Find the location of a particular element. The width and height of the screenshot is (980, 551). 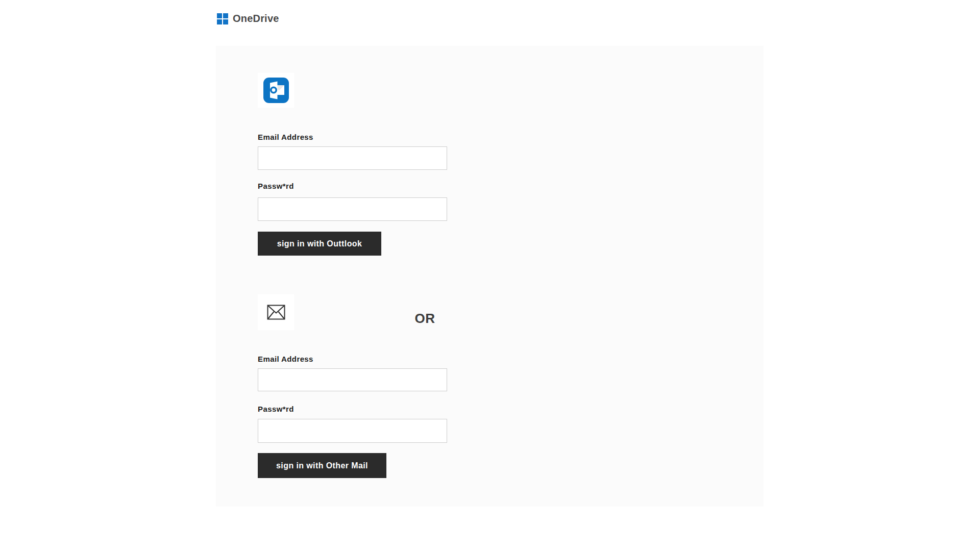

other-mail-email-label: Email Address is located at coordinates (286, 359).